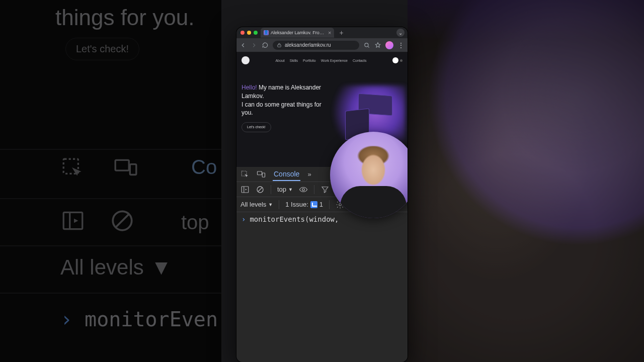 This screenshot has height=362, width=644. Describe the element at coordinates (314, 205) in the screenshot. I see `issue-chip-icon` at that location.